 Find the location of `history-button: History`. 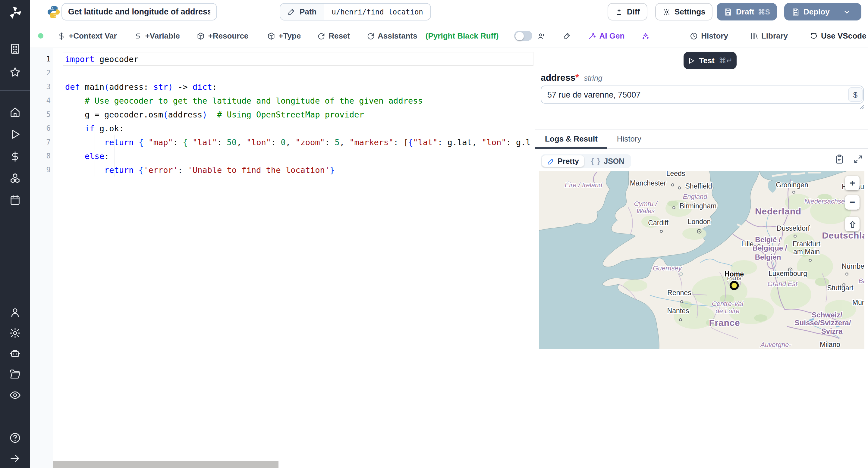

history-button: History is located at coordinates (709, 36).